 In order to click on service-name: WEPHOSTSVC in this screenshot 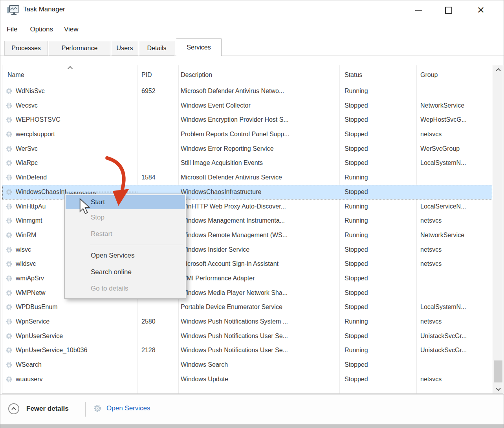, I will do `click(38, 120)`.